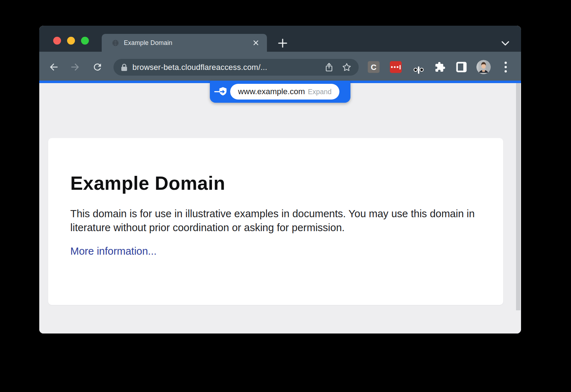 The image size is (571, 392). I want to click on isolation-url-pill: www.example.com Expand, so click(280, 92).